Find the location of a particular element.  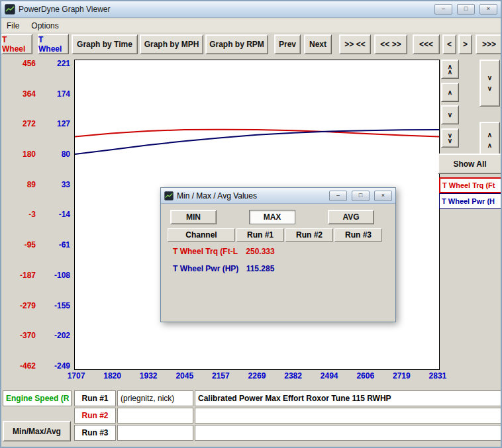

x-tick: 2831 is located at coordinates (438, 376).